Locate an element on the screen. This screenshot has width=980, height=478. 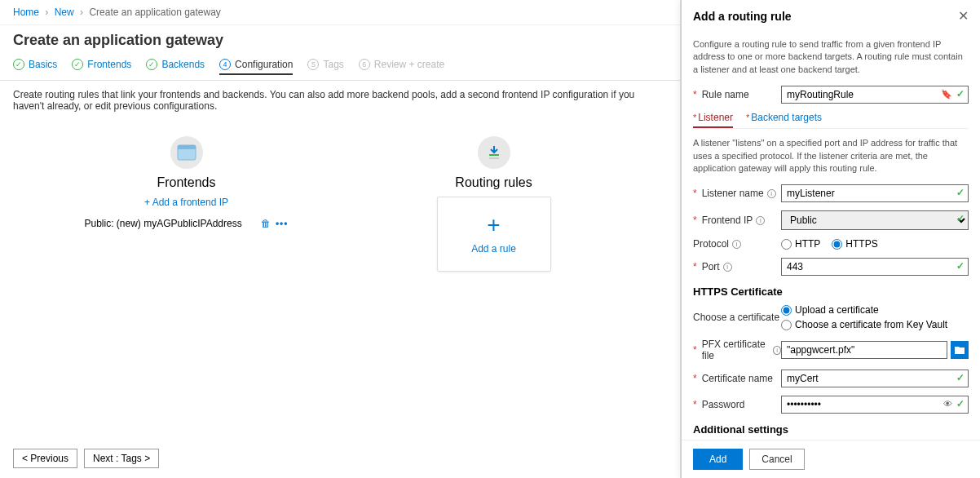
subtab-backend-targets: *Backend targets is located at coordinates (784, 120).